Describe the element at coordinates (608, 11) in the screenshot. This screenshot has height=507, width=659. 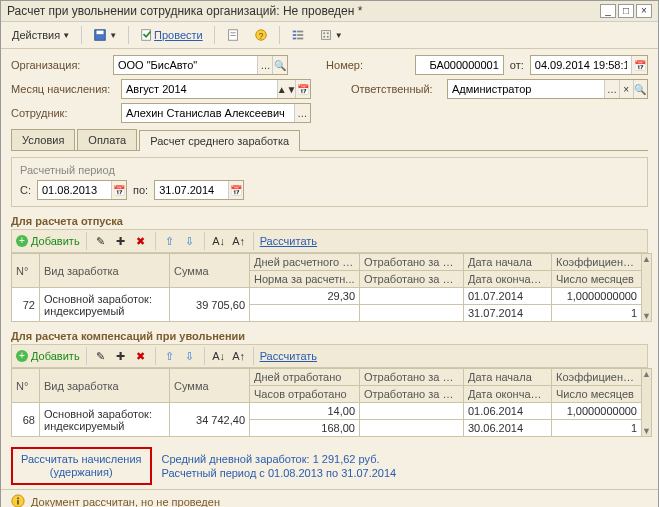
I see `minimize-button: _` at that location.